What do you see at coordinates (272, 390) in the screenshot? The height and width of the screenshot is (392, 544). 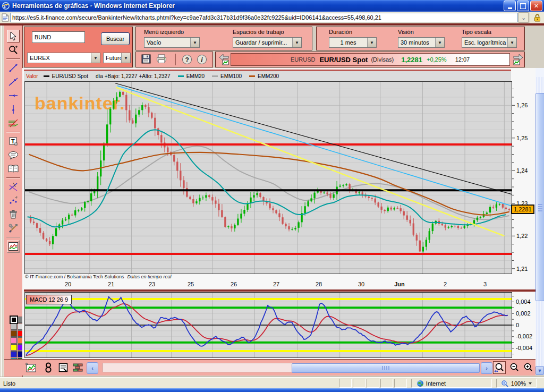 I see `taskbar-edge` at bounding box center [272, 390].